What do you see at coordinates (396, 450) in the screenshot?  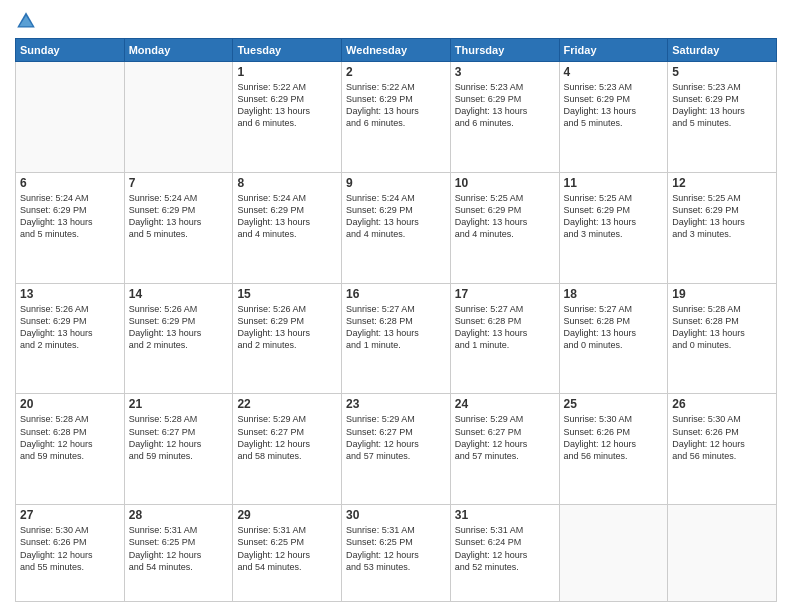 I see `calendar-cell: 23Sunrise: 5:29 AM Sunset: 6:27 PM Dayli…` at bounding box center [396, 450].